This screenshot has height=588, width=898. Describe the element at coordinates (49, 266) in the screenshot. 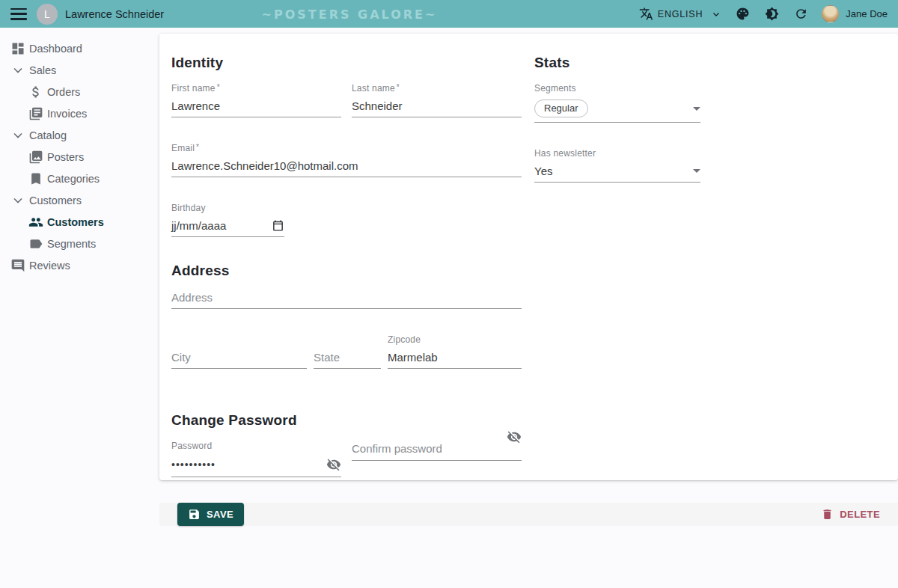

I see `sidebar-item-label: Reviews` at that location.